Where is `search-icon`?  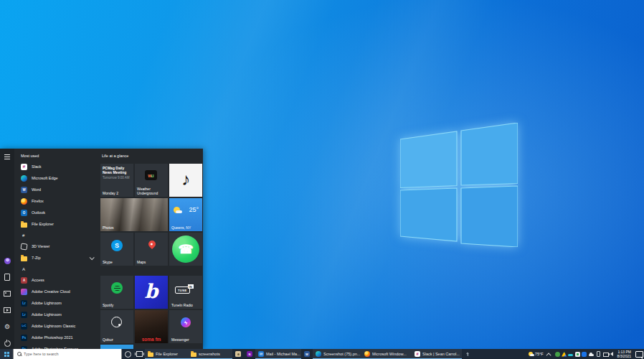 search-icon is located at coordinates (19, 354).